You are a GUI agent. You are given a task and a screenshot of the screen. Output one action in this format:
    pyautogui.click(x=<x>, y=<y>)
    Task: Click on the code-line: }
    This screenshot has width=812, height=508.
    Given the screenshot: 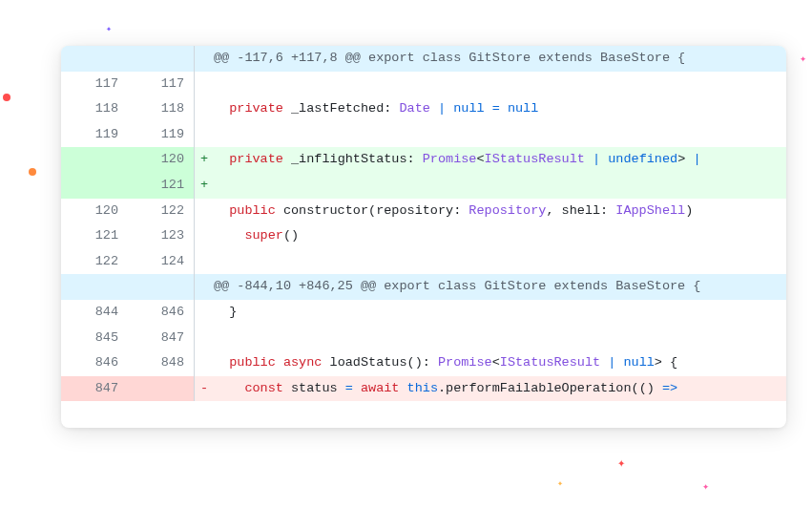 What is the action you would take?
    pyautogui.click(x=500, y=313)
    